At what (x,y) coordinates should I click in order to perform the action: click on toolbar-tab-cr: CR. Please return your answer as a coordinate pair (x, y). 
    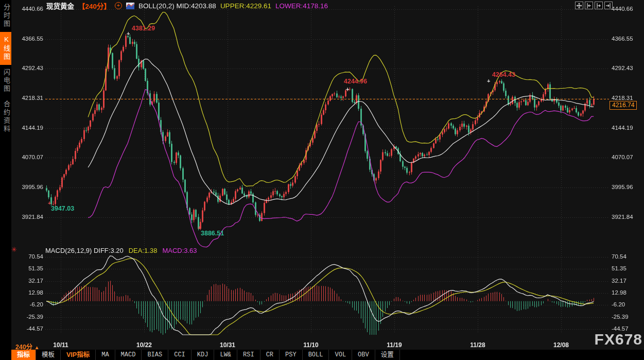
    Looking at the image, I should click on (270, 355).